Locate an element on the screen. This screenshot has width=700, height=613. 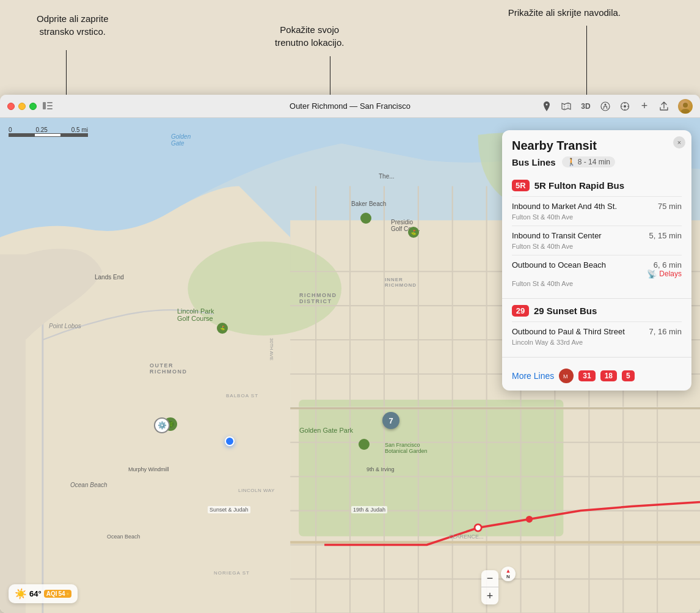
route-direction-2: Inbound to Transit Center is located at coordinates (580, 236).